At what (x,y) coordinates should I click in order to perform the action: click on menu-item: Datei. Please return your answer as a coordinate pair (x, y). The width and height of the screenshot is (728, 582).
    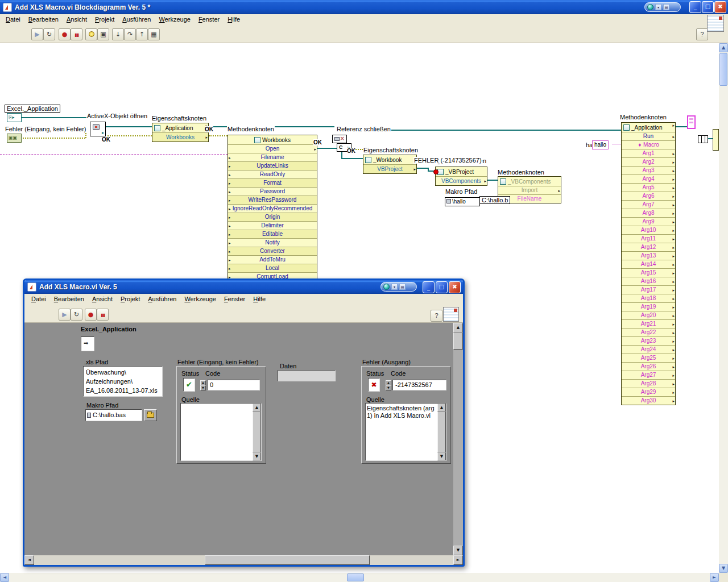
    Looking at the image, I should click on (39, 299).